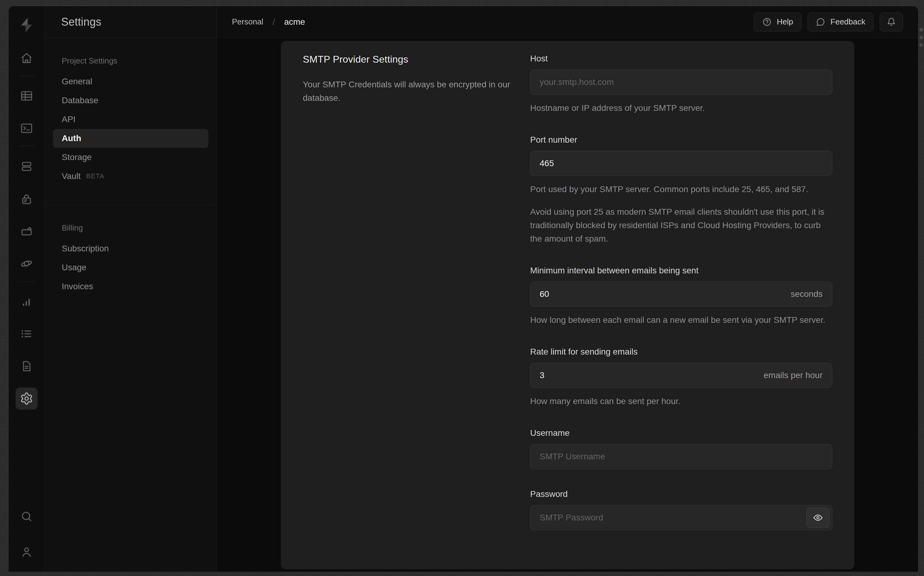  I want to click on breadcrumb: Personal / acme, so click(268, 22).